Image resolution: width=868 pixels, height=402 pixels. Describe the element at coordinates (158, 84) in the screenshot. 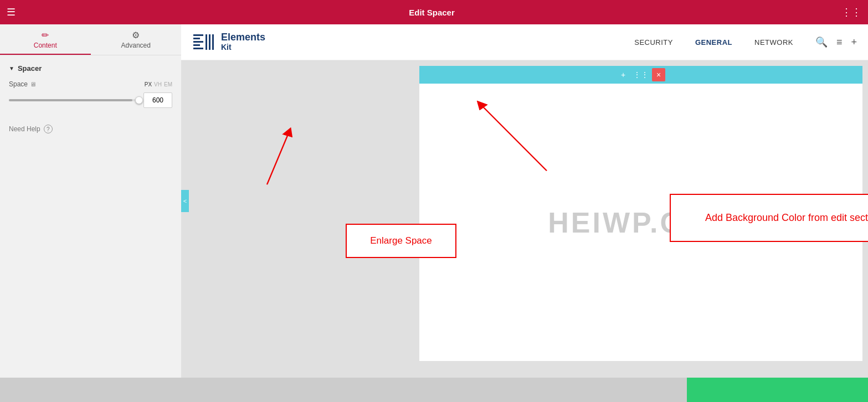

I see `unit-vh: VH` at that location.